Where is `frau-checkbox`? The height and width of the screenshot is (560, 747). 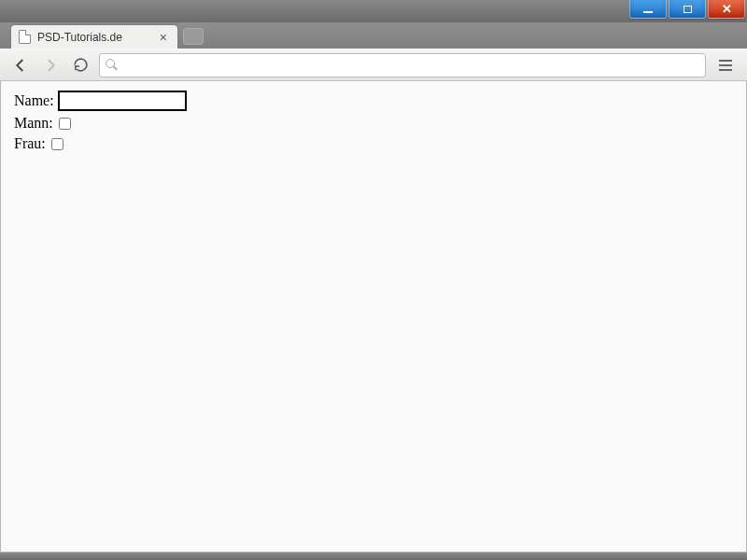
frau-checkbox is located at coordinates (58, 144).